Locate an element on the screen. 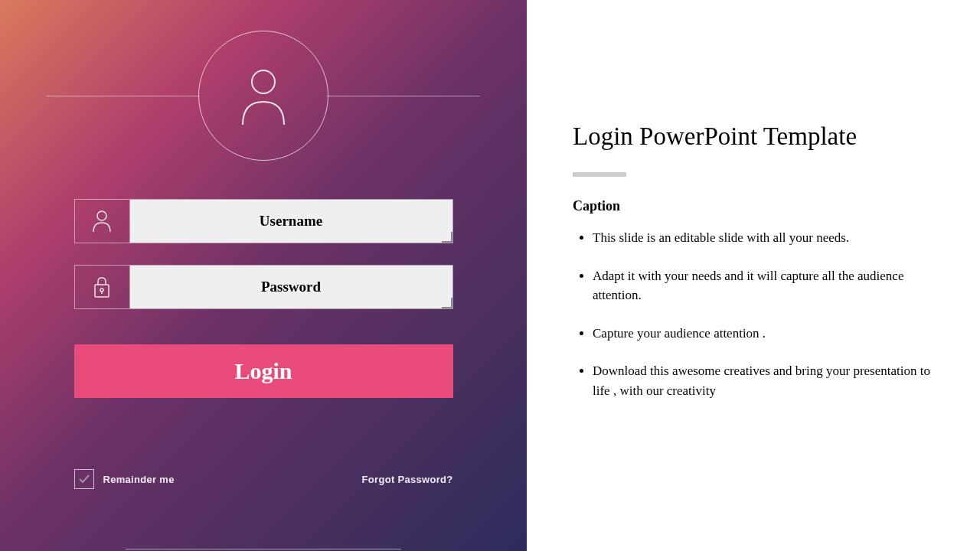 This screenshot has height=551, width=980. remember-checkbox is located at coordinates (84, 479).